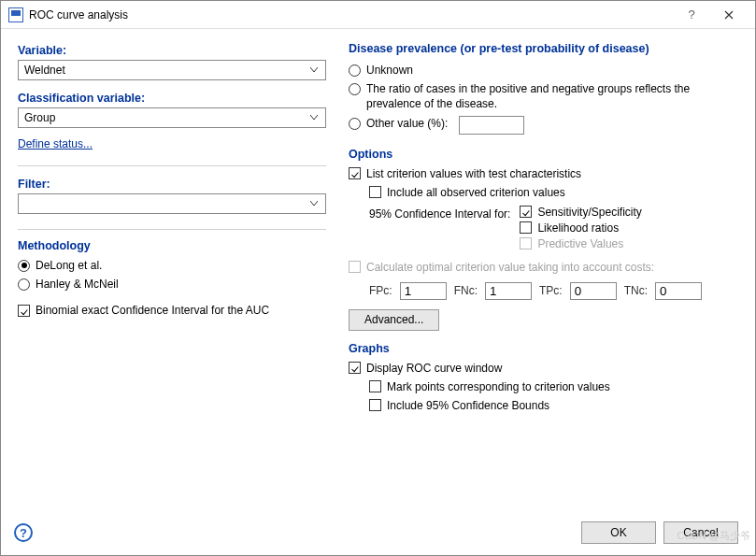 The height and width of the screenshot is (556, 756). Describe the element at coordinates (580, 212) in the screenshot. I see `ci-sens-spec-checkbox: Sensitivity/Specificity` at that location.